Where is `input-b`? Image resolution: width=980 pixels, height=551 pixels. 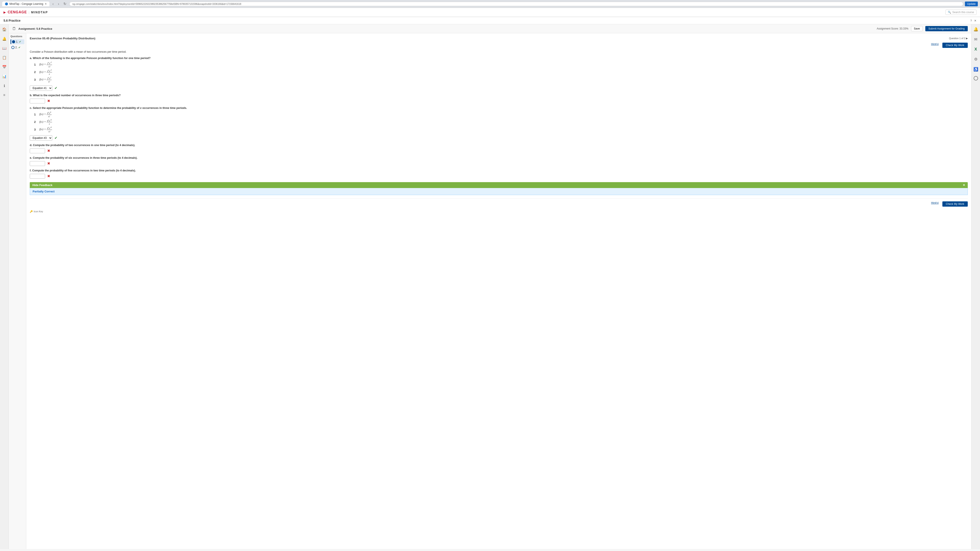 input-b is located at coordinates (37, 101).